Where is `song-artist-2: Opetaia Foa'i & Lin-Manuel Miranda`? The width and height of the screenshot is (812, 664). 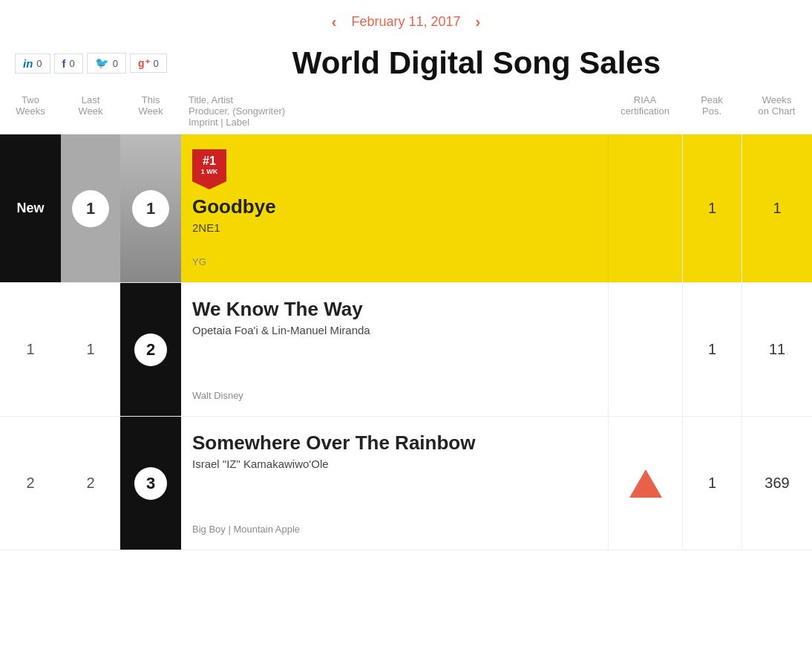
song-artist-2: Opetaia Foa'i & Lin-Manuel Miranda is located at coordinates (395, 330).